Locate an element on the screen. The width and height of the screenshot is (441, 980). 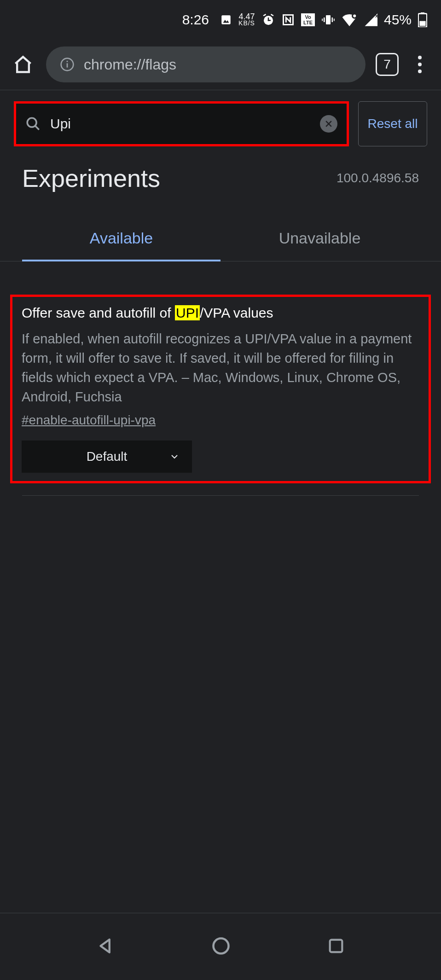
chevron-down-icon is located at coordinates (174, 457).